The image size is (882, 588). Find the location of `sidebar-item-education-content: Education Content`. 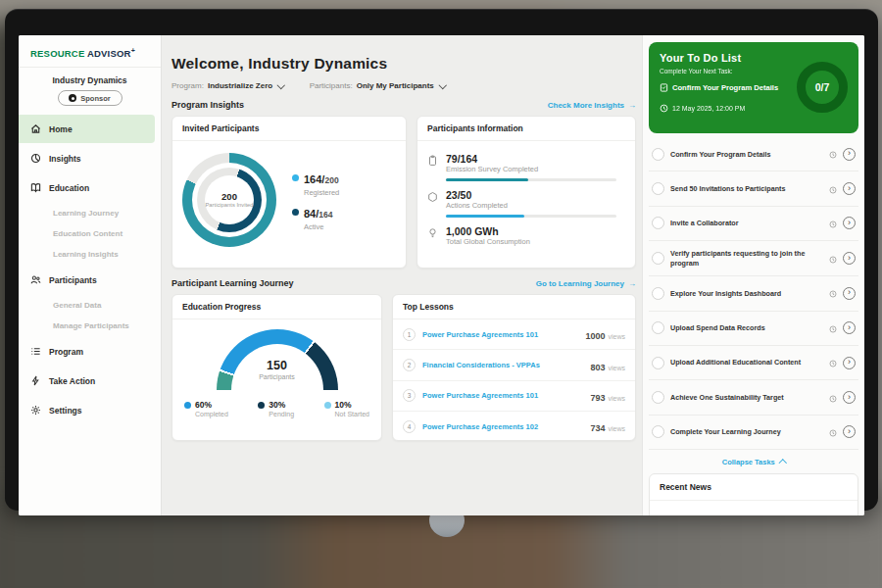

sidebar-item-education-content: Education Content is located at coordinates (90, 233).